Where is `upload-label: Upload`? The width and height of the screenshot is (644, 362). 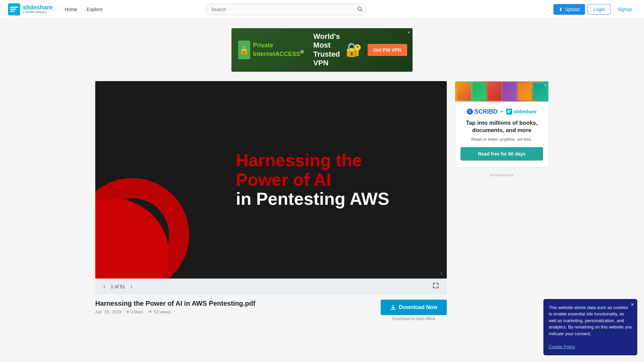 upload-label: Upload is located at coordinates (572, 9).